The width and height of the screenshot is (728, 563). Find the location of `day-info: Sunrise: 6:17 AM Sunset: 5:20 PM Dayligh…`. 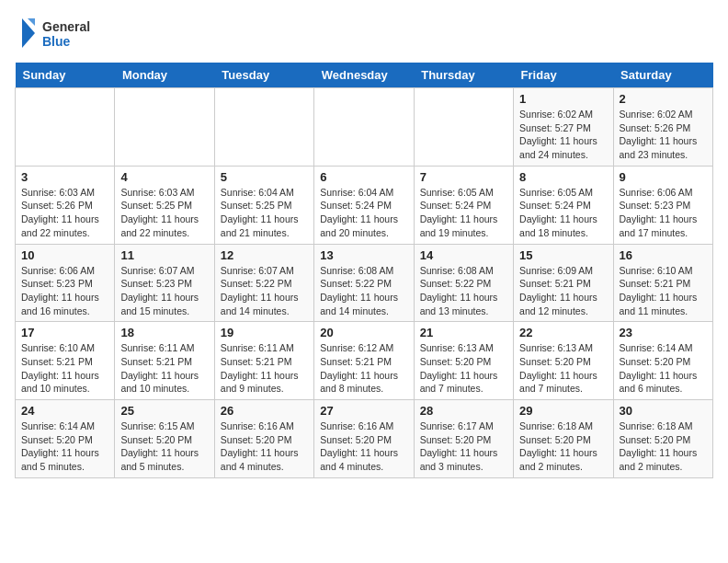

day-info: Sunrise: 6:17 AM Sunset: 5:20 PM Dayligh… is located at coordinates (463, 447).